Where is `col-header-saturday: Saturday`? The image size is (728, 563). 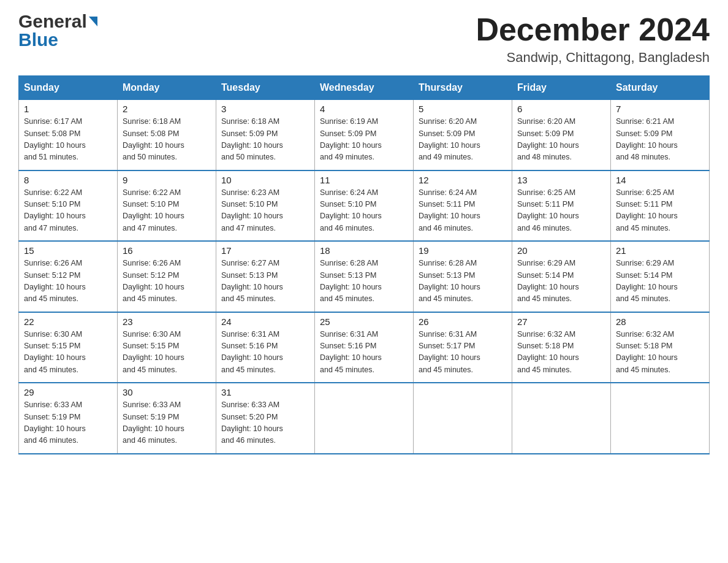
col-header-saturday: Saturday is located at coordinates (661, 88).